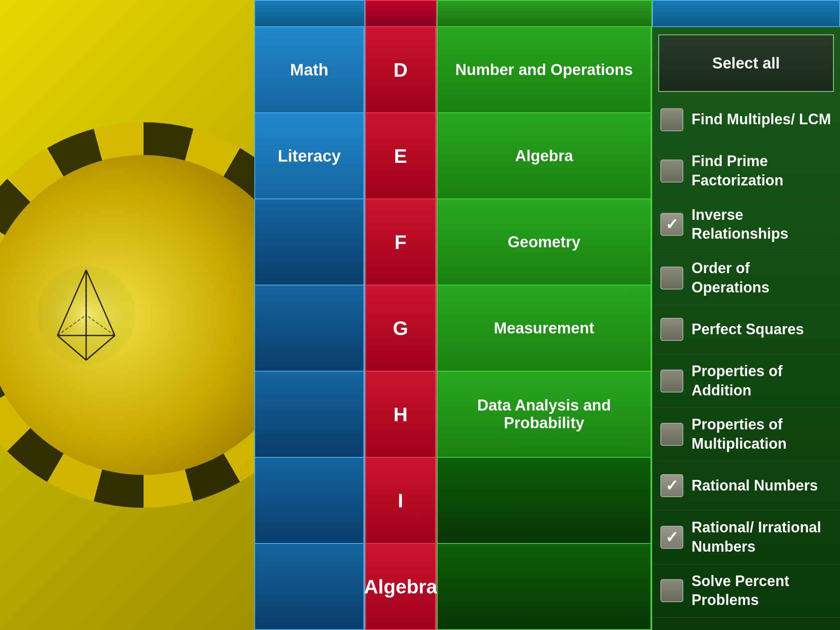  What do you see at coordinates (400, 70) in the screenshot?
I see `level-label-0: D` at bounding box center [400, 70].